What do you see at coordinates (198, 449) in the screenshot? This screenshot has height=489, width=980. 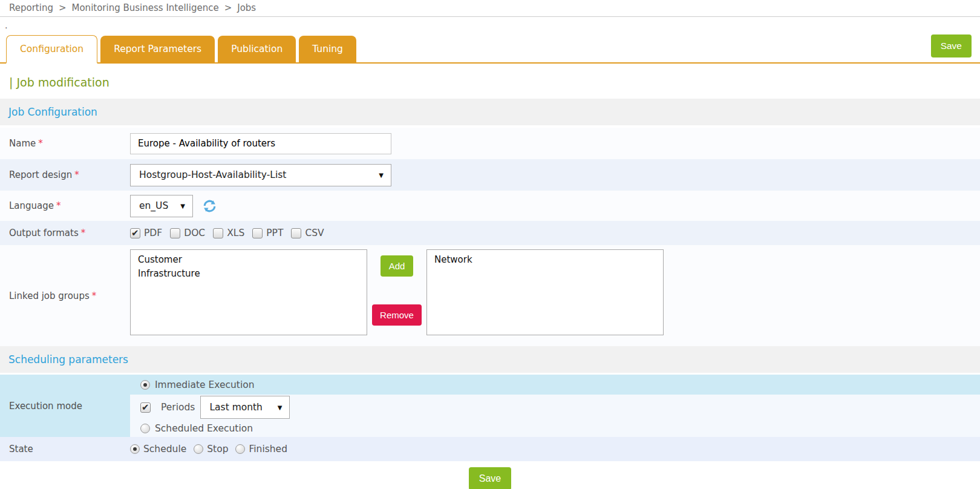 I see `stop-radio` at bounding box center [198, 449].